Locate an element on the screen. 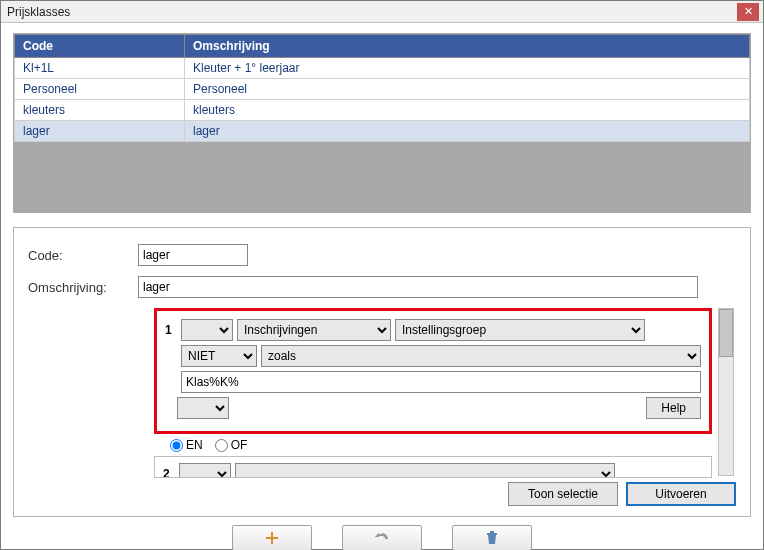  filter-field-combo: Instellingsgroep is located at coordinates (520, 330).